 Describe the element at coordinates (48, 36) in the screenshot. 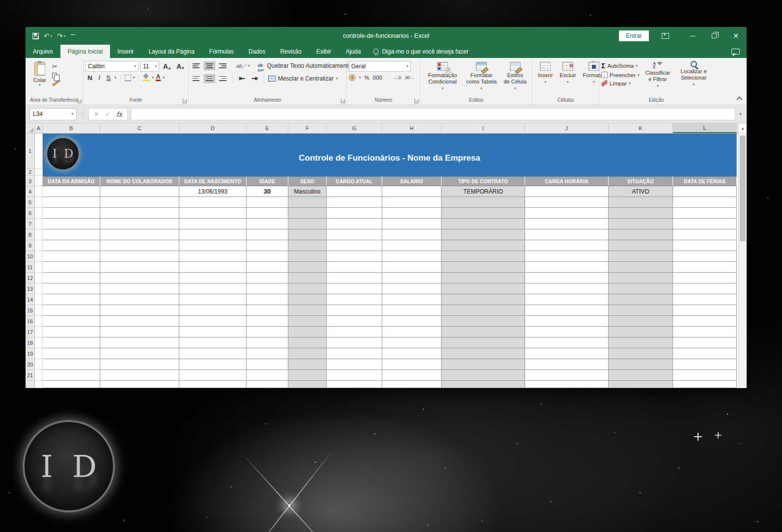

I see `undo-button: ↶▾` at that location.